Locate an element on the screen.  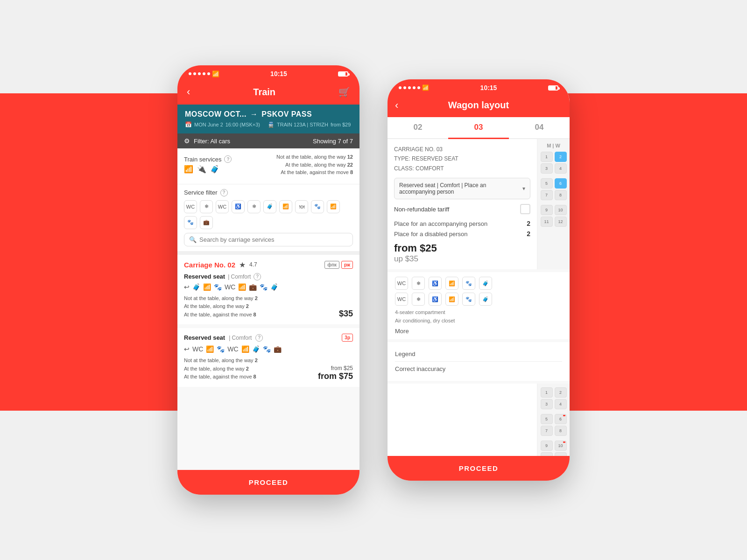
cart-icon: 🛒 is located at coordinates (345, 92).